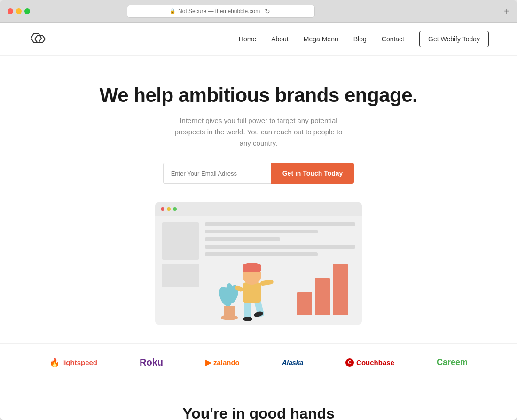  Describe the element at coordinates (258, 209) in the screenshot. I see `mock-toolbar` at that location.